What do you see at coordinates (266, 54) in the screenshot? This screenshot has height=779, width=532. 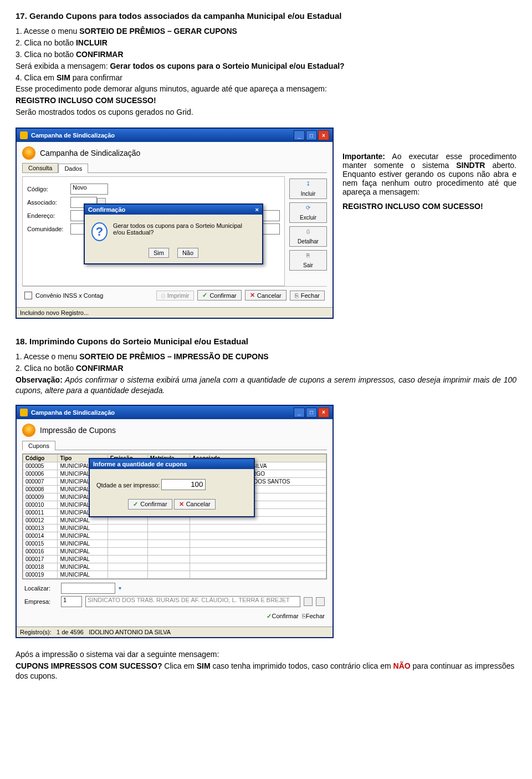 I see `s17-step3: 3. Clica no botão CONFIRMAR` at bounding box center [266, 54].